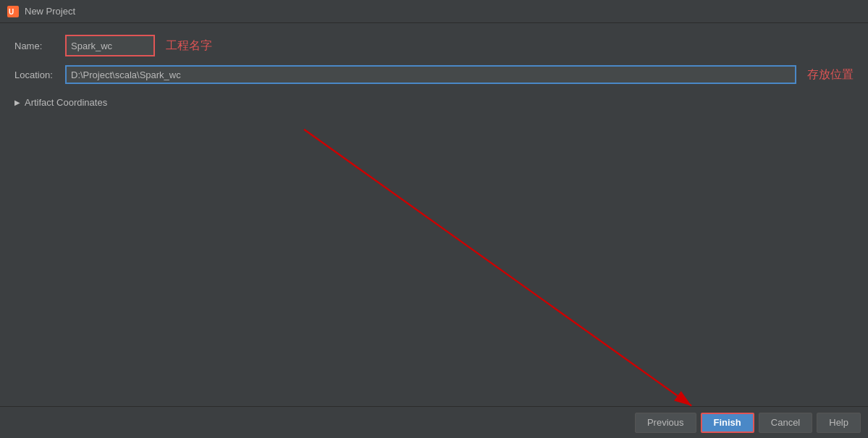 This screenshot has width=868, height=438. What do you see at coordinates (785, 423) in the screenshot?
I see `cancel-button: Cancel` at bounding box center [785, 423].